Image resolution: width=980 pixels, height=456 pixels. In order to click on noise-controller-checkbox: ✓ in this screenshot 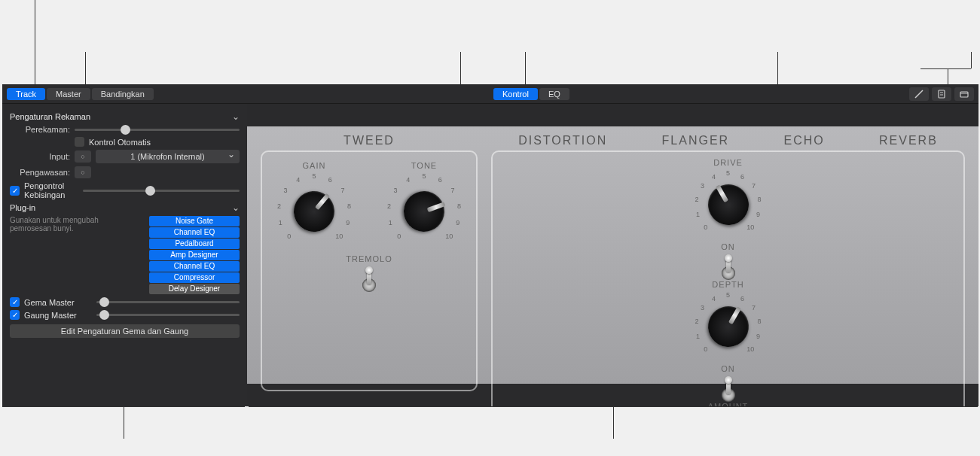, I will do `click(15, 191)`.